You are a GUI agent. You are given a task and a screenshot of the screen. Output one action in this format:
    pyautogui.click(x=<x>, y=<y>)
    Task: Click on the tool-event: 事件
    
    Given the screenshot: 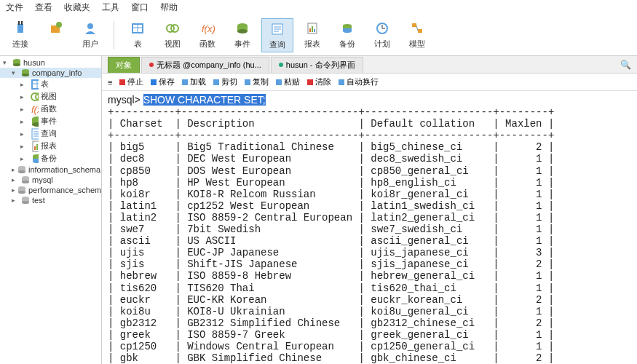 What is the action you would take?
    pyautogui.click(x=242, y=35)
    